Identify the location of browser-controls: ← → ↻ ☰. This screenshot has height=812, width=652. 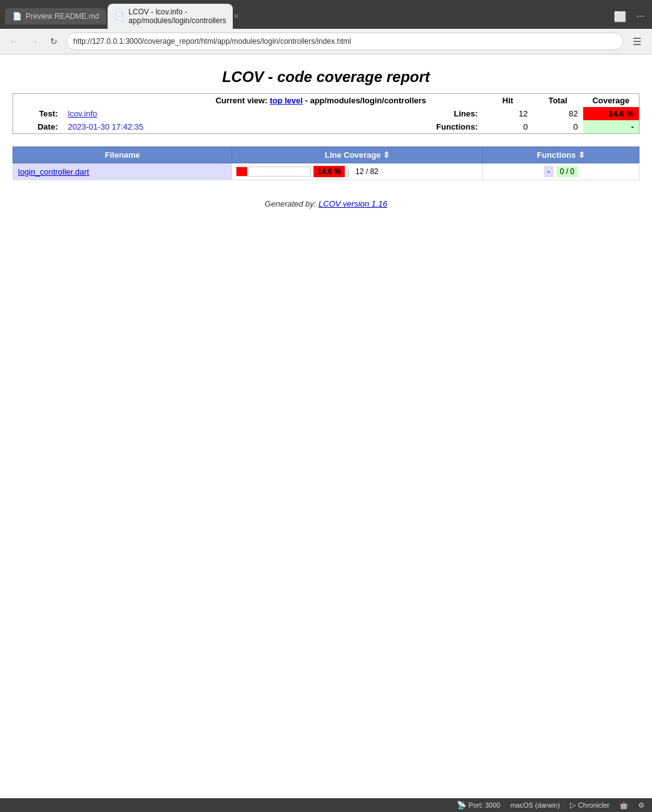
(326, 41).